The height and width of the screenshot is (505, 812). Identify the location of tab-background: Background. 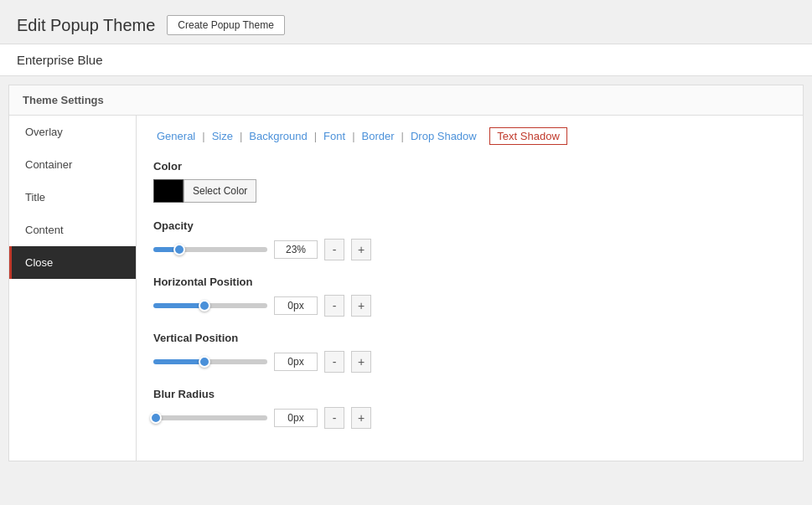
(278, 136).